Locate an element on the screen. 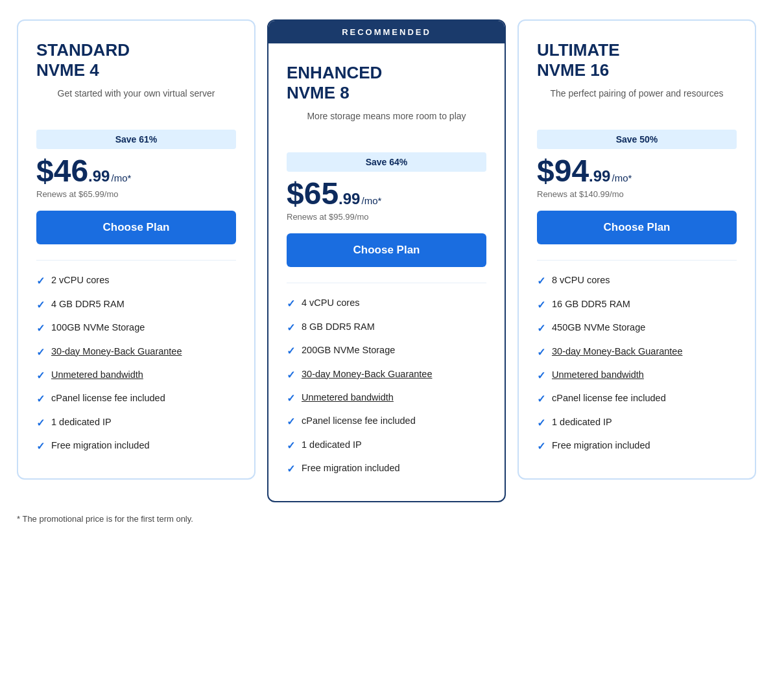 This screenshot has width=773, height=700. feature-text: 200GB NVMe Storage is located at coordinates (348, 350).